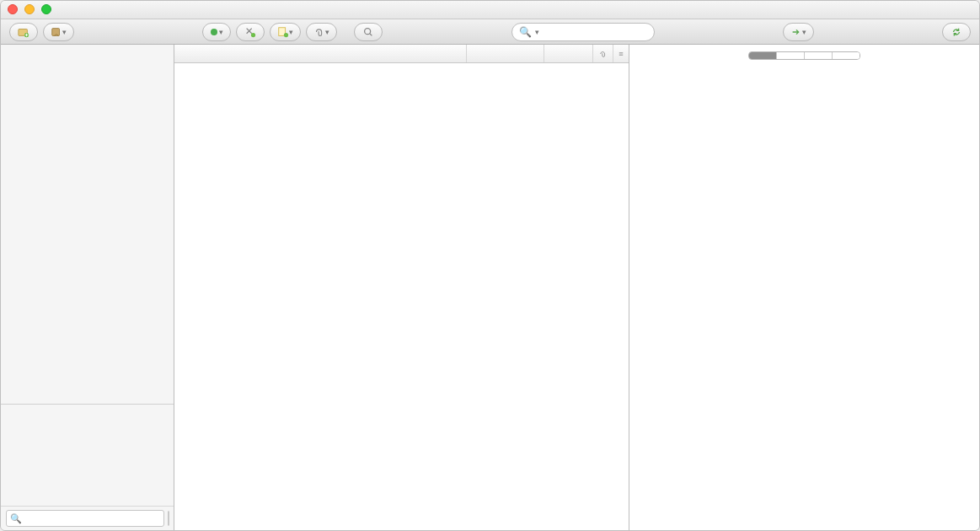 This screenshot has width=980, height=531. What do you see at coordinates (88, 224) in the screenshot?
I see `collections-tree` at bounding box center [88, 224].